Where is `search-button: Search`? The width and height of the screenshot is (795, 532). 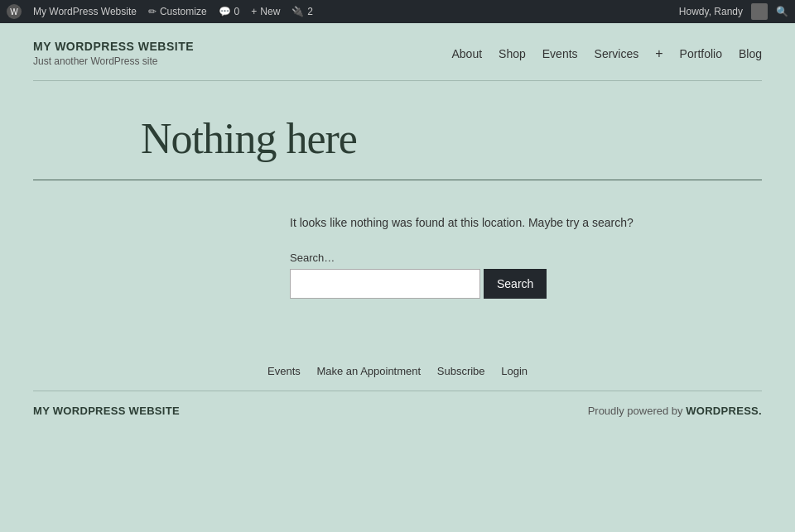
search-button: Search is located at coordinates (515, 284).